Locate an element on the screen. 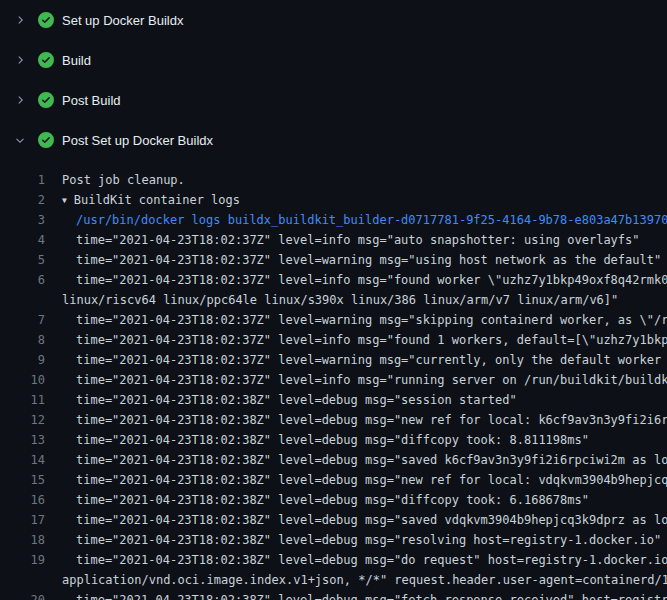 This screenshot has height=600, width=667. log-line: application/vnd.oci.image.index.v1+json,… is located at coordinates (334, 580).